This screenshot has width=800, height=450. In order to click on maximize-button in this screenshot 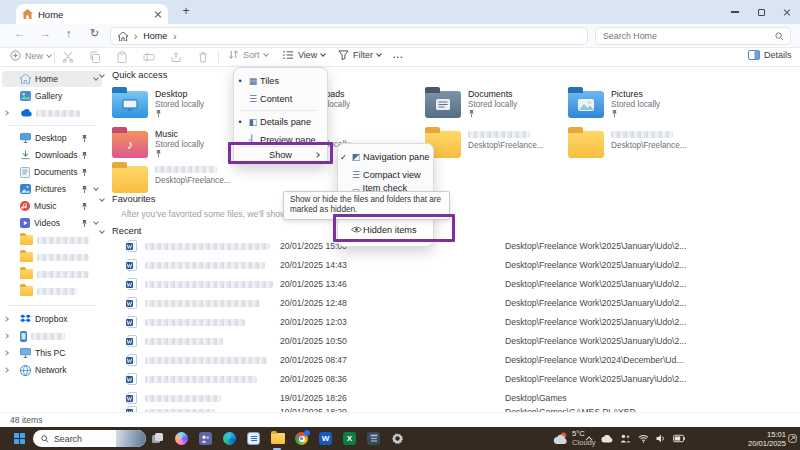, I will do `click(761, 12)`.